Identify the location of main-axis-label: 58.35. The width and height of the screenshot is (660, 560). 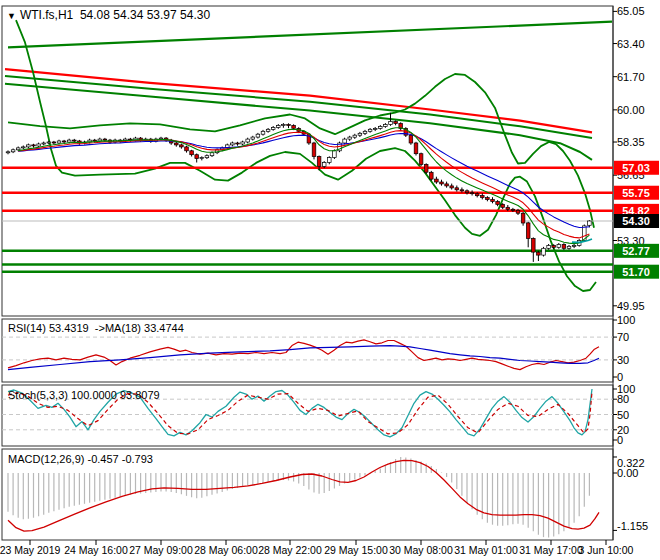
(631, 142).